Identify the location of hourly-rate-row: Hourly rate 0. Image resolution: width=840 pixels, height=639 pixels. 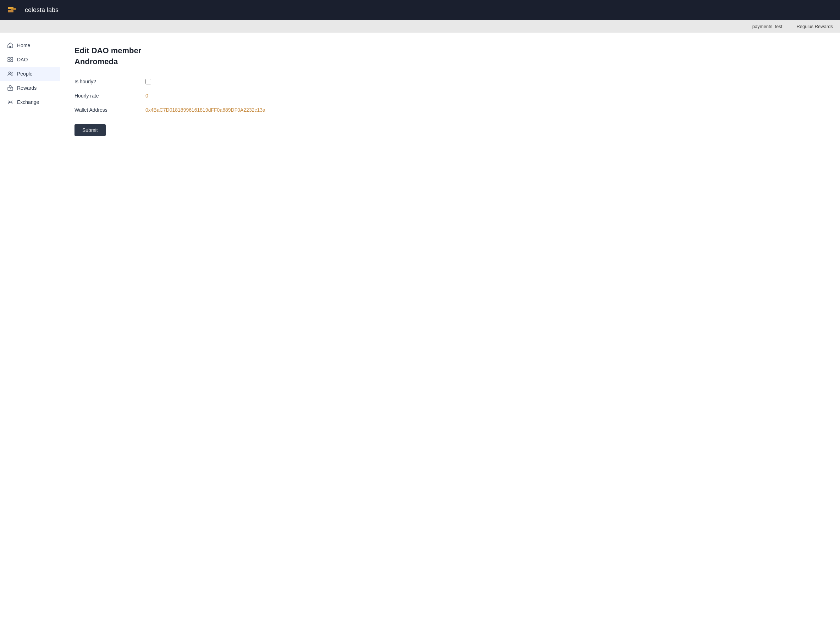
(450, 96).